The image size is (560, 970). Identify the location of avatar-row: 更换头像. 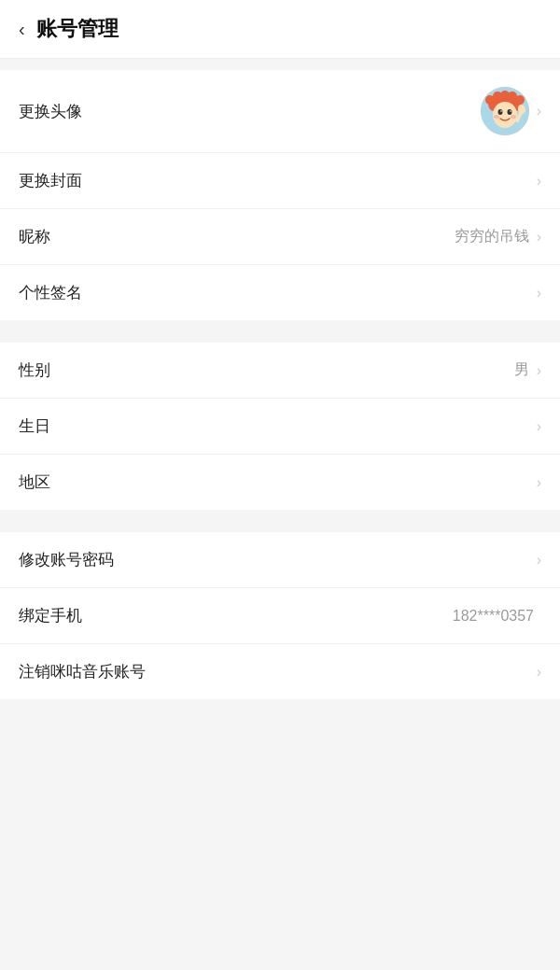
(280, 112).